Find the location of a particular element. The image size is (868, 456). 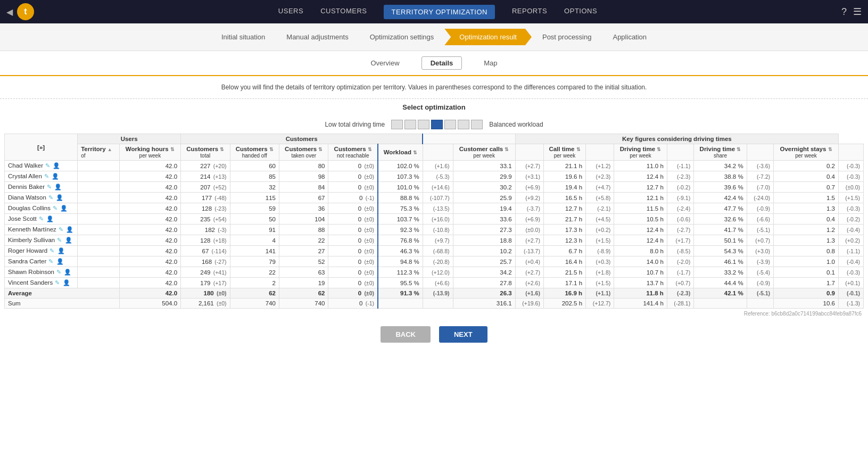

cell-cust-taken: 104 is located at coordinates (304, 219).